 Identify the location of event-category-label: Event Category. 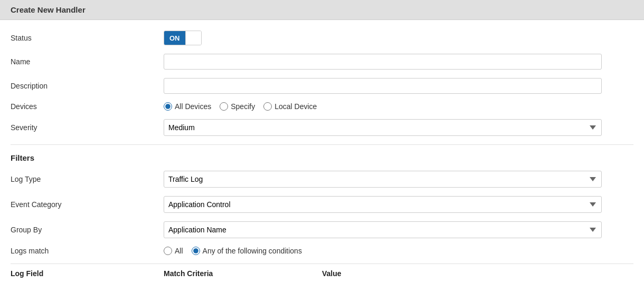
(87, 204).